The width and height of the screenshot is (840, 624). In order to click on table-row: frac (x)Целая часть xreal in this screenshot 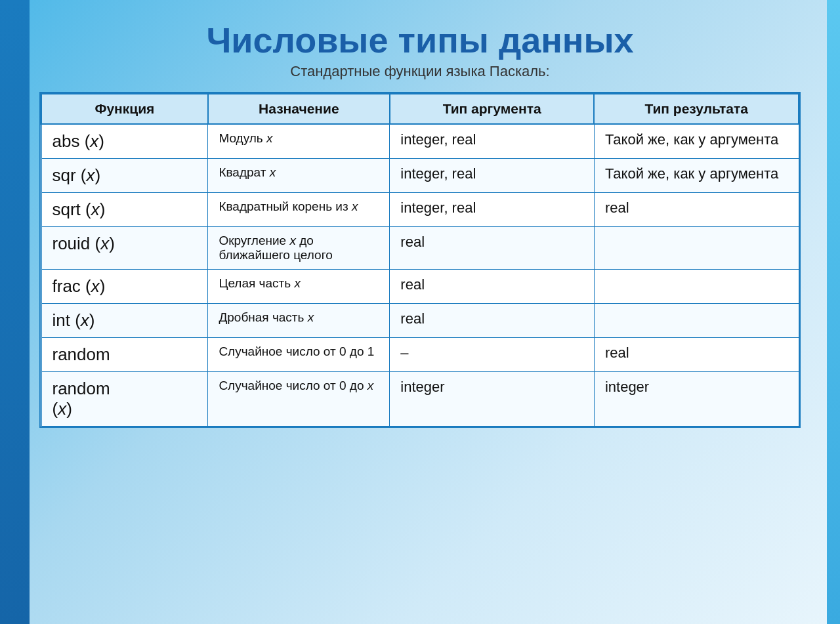, I will do `click(420, 287)`.